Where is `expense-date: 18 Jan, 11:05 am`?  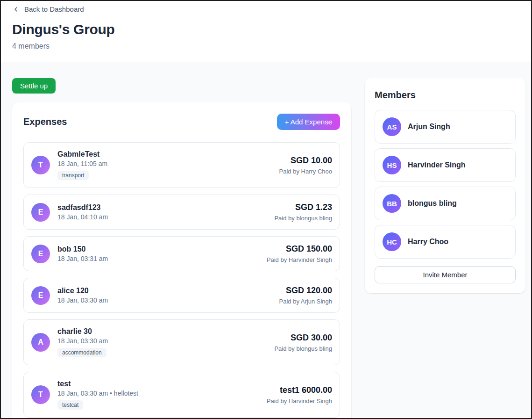 expense-date: 18 Jan, 11:05 am is located at coordinates (164, 164).